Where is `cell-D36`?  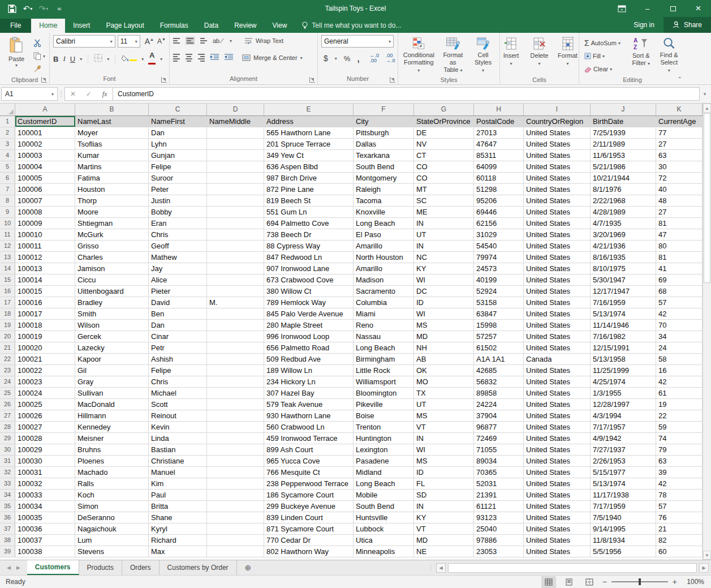
cell-D36 is located at coordinates (235, 517).